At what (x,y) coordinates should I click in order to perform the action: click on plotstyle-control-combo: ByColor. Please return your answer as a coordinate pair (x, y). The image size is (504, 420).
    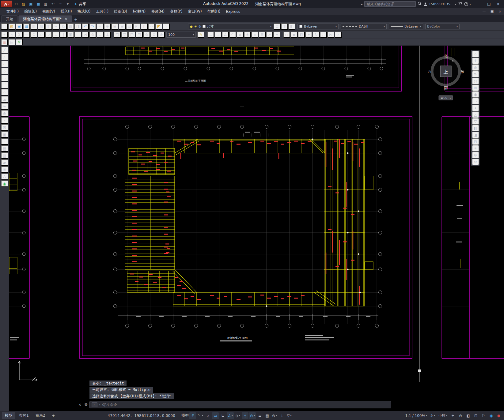
    Looking at the image, I should click on (442, 26).